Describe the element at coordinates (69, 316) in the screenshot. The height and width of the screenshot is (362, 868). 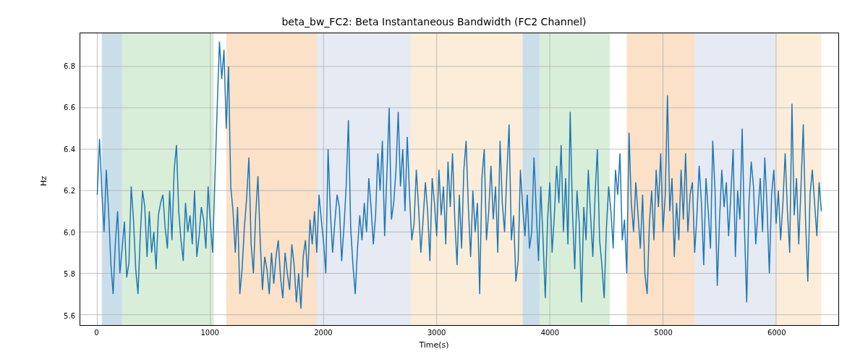
I see `y-tick-label: 5.6` at that location.